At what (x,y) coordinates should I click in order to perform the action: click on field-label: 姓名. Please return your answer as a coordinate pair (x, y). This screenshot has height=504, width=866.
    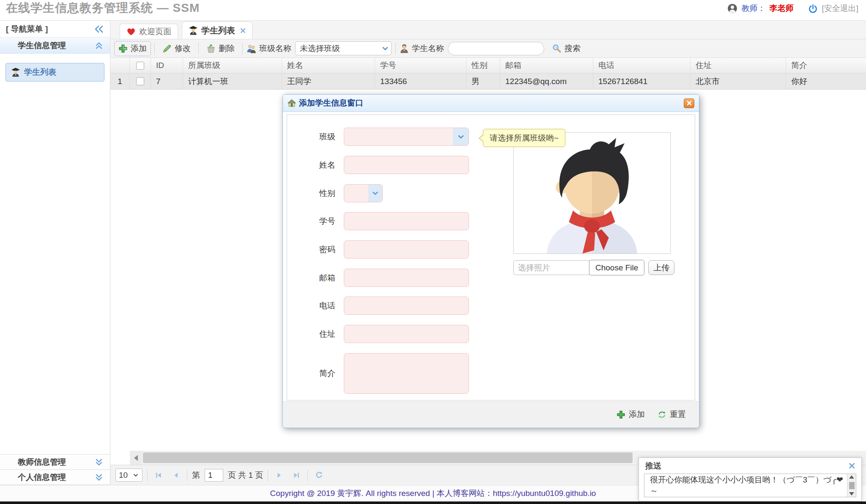
    Looking at the image, I should click on (315, 165).